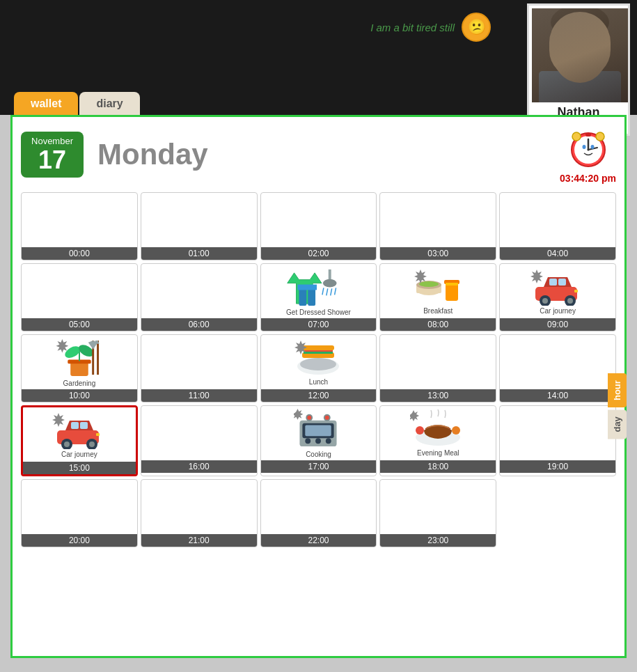 The width and height of the screenshot is (637, 672). I want to click on cell-time-label: 19:00, so click(558, 467).